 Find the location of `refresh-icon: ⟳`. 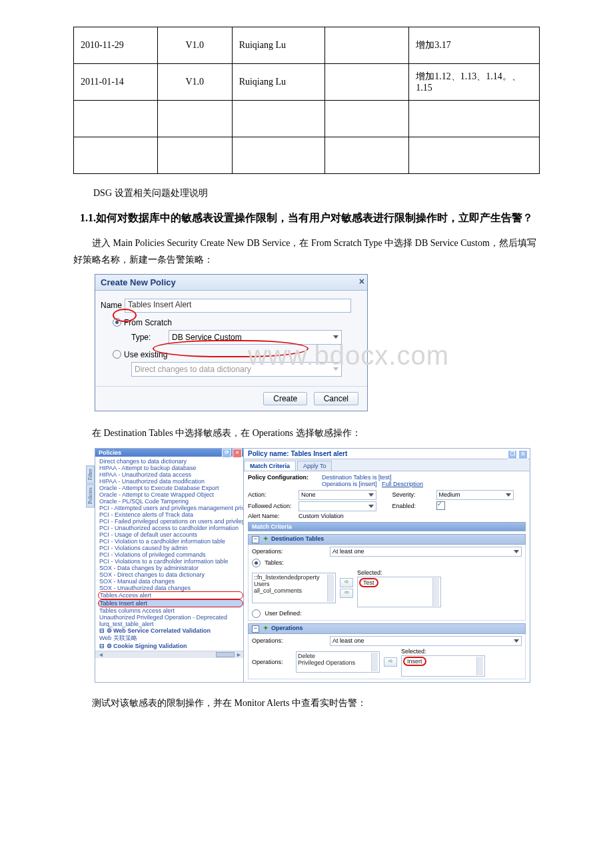

refresh-icon: ⟳ is located at coordinates (227, 453).